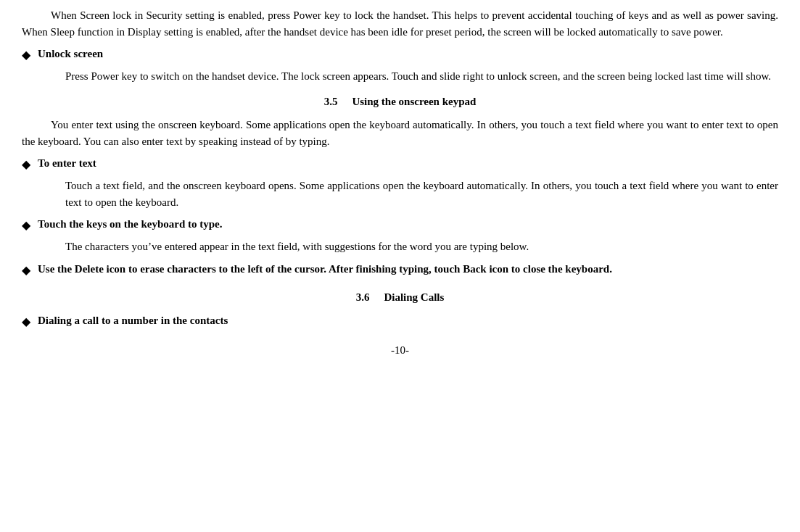 This screenshot has width=800, height=532. Describe the element at coordinates (400, 225) in the screenshot. I see `touch-keys-bullet: ◆ Touch the keys on the keyboard to type…` at that location.